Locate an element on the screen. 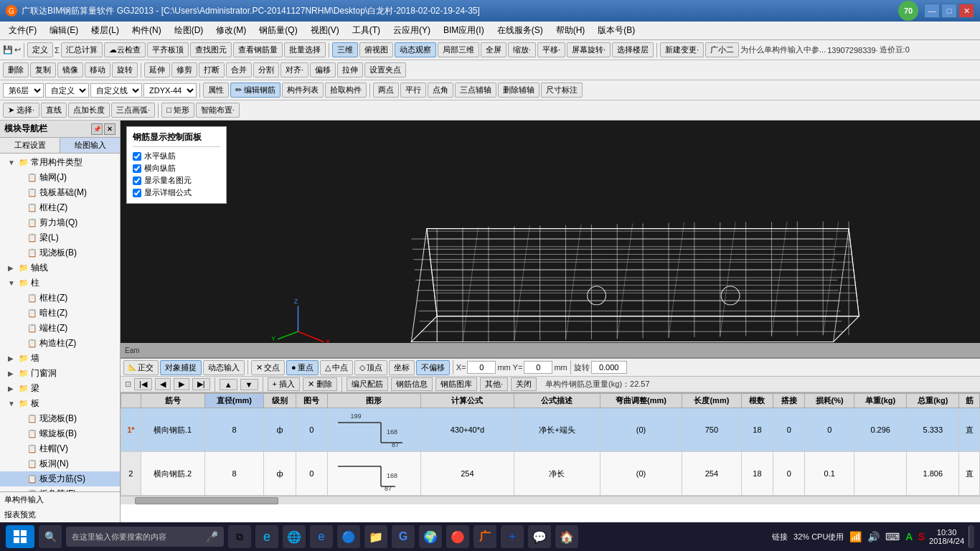 The image size is (980, 551). rebar-lib-button: 钢筋图库 is located at coordinates (456, 385).